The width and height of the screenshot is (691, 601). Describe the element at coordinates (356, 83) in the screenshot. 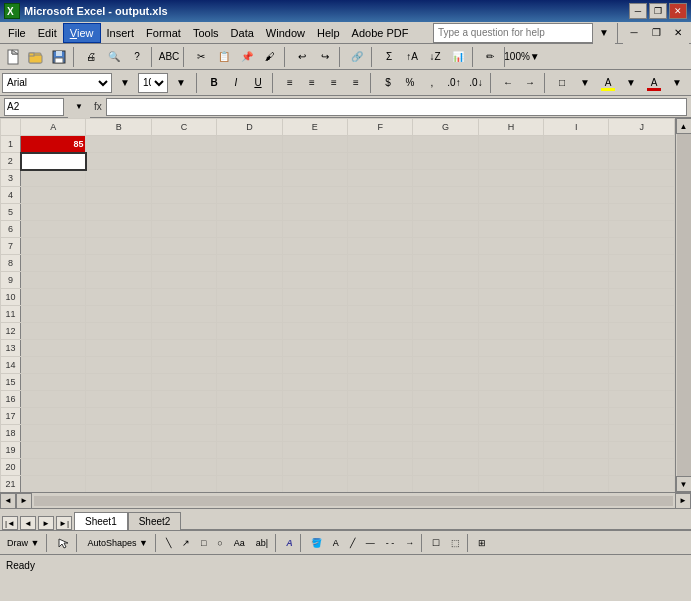

I see `merge-btn: ≡` at that location.